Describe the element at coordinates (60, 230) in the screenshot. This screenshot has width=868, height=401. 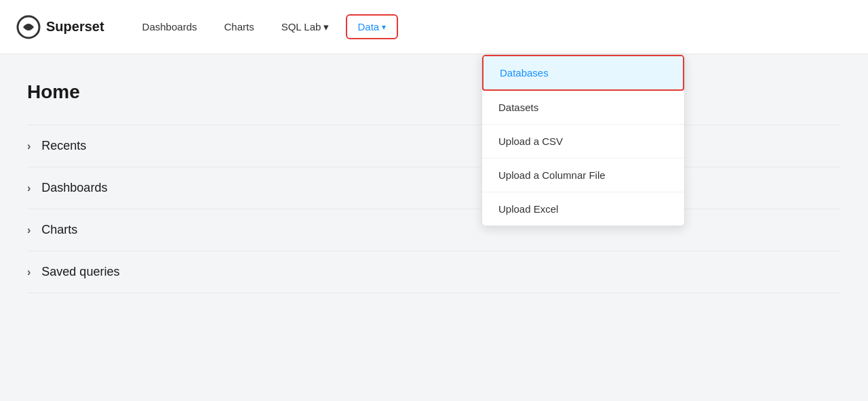
I see `section-charts-label: Charts` at that location.